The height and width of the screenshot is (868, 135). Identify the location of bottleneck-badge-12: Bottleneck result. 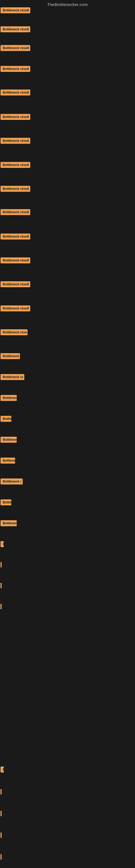
(15, 260).